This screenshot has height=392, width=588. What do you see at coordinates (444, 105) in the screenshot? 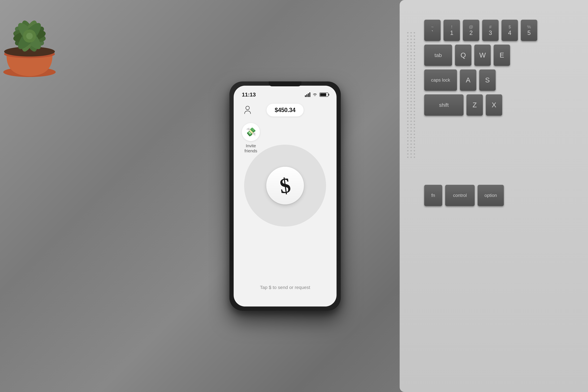
I see `key-shift: shift` at bounding box center [444, 105].